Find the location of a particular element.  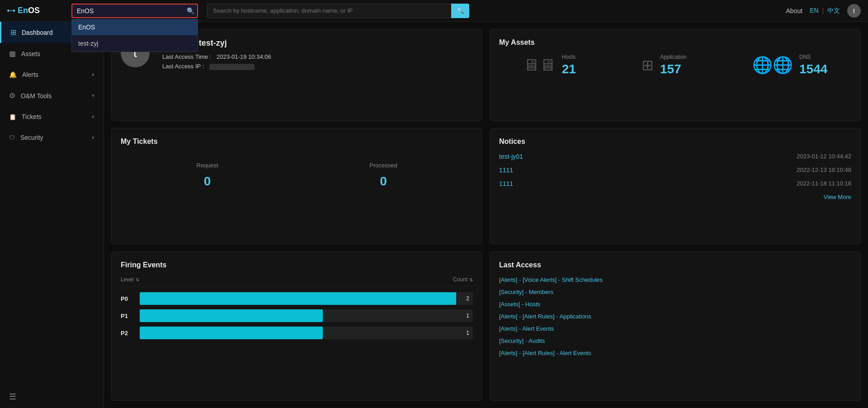

hosts-info: Hosts 21 is located at coordinates (569, 65).